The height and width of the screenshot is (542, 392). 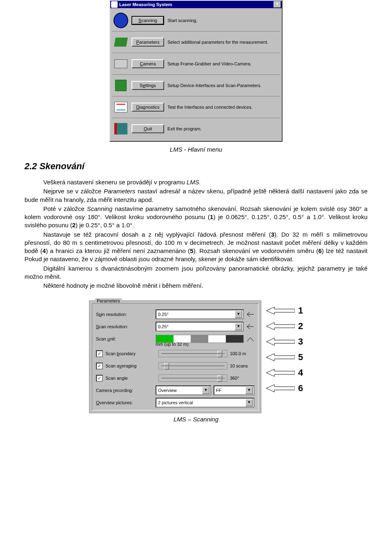 I want to click on settings-icon, so click(x=121, y=85).